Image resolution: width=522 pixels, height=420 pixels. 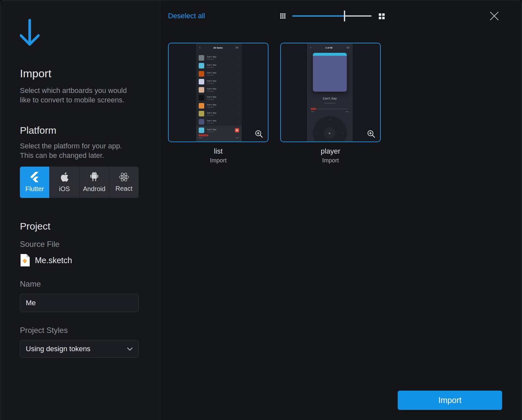 I want to click on small-thumbnails-icon, so click(x=283, y=16).